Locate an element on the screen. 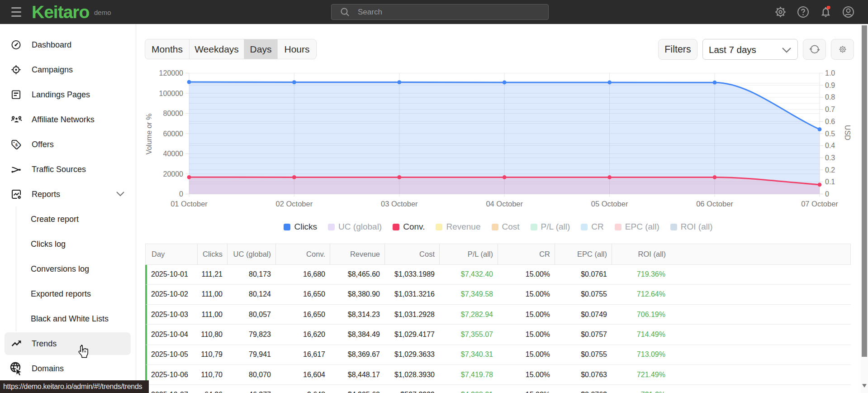  svg-text: 0.7 is located at coordinates (830, 110).